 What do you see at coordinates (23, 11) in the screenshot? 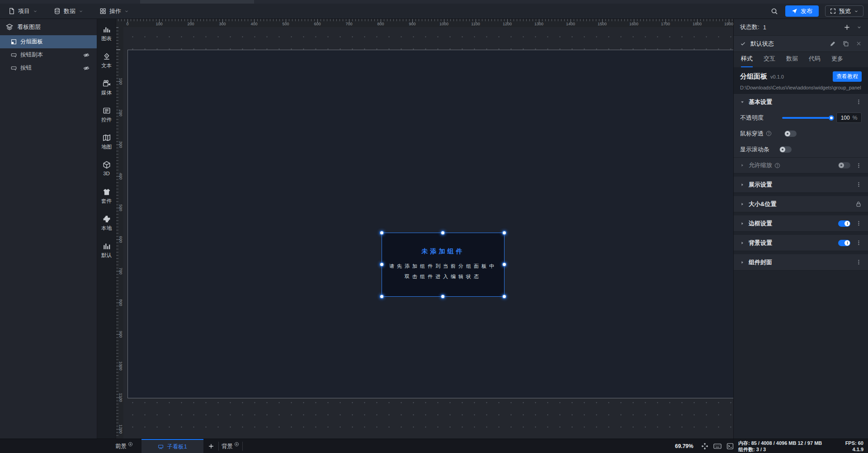
I see `menu-project: 项目` at bounding box center [23, 11].